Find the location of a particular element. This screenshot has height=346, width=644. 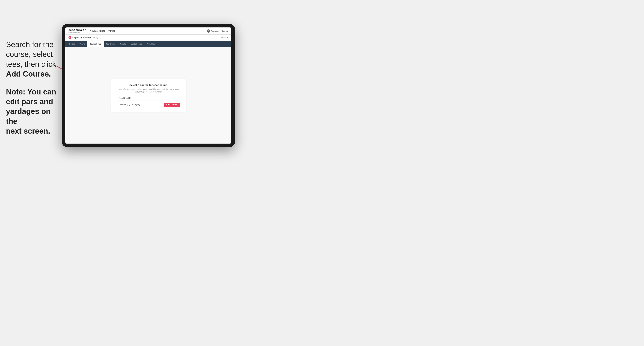

clippd-icon: C is located at coordinates (70, 37).